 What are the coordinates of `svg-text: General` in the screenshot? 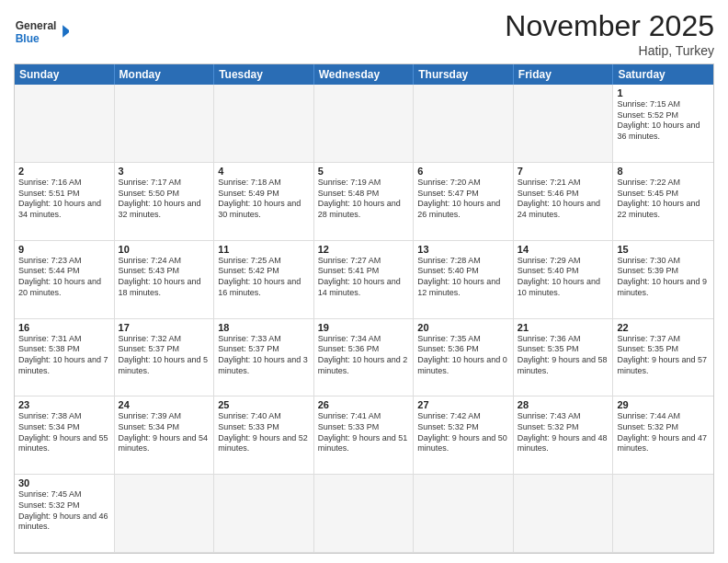 It's located at (37, 26).